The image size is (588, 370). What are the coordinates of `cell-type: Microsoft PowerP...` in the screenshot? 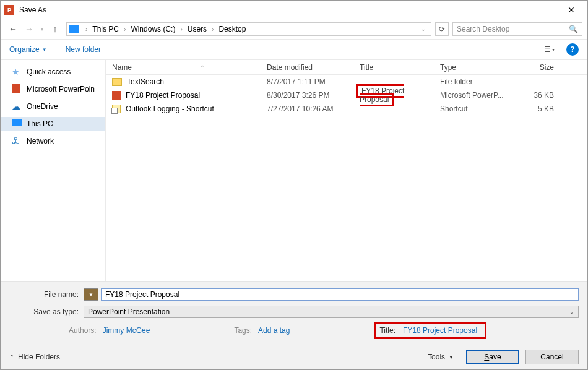 It's located at (477, 95).